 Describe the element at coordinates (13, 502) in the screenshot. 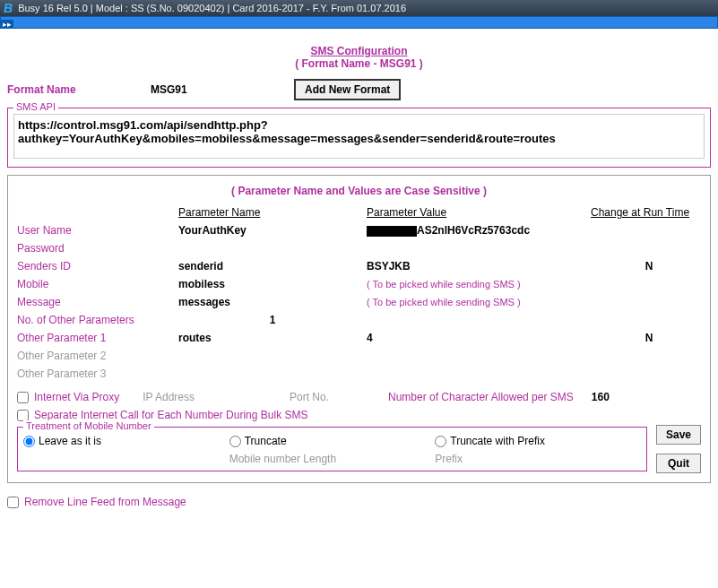

I see `remove-lf-checkbox` at that location.